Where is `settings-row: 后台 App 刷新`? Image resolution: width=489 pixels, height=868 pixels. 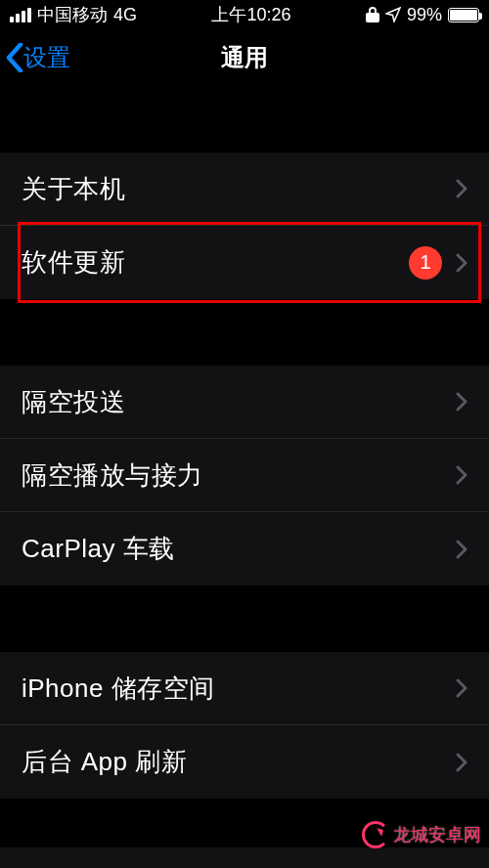
settings-row: 后台 App 刷新 is located at coordinates (244, 762).